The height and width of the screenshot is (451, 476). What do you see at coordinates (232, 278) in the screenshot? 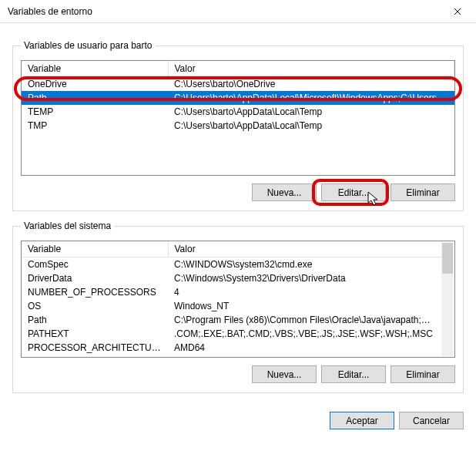
I see `table-row: DriverDataC:\Windows\System32\Drivers\Dr…` at bounding box center [232, 278].